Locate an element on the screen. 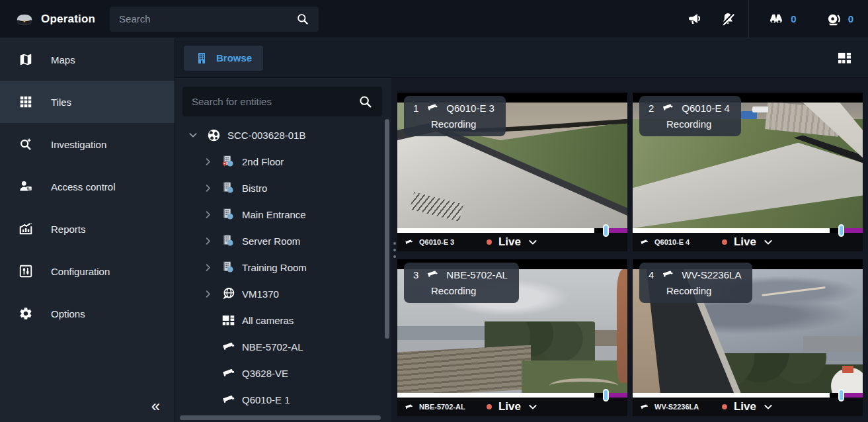 The image size is (868, 422). panel-splitter is located at coordinates (394, 250).